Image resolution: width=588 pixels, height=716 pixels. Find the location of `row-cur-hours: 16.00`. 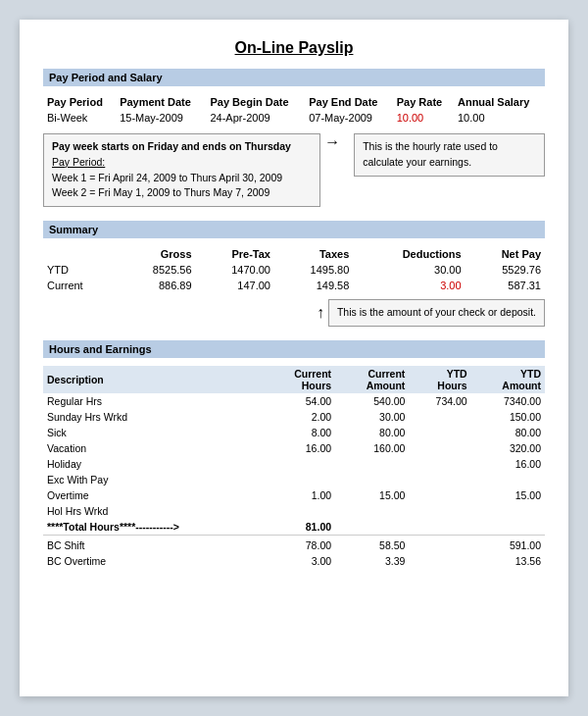

row-cur-hours: 16.00 is located at coordinates (300, 448).